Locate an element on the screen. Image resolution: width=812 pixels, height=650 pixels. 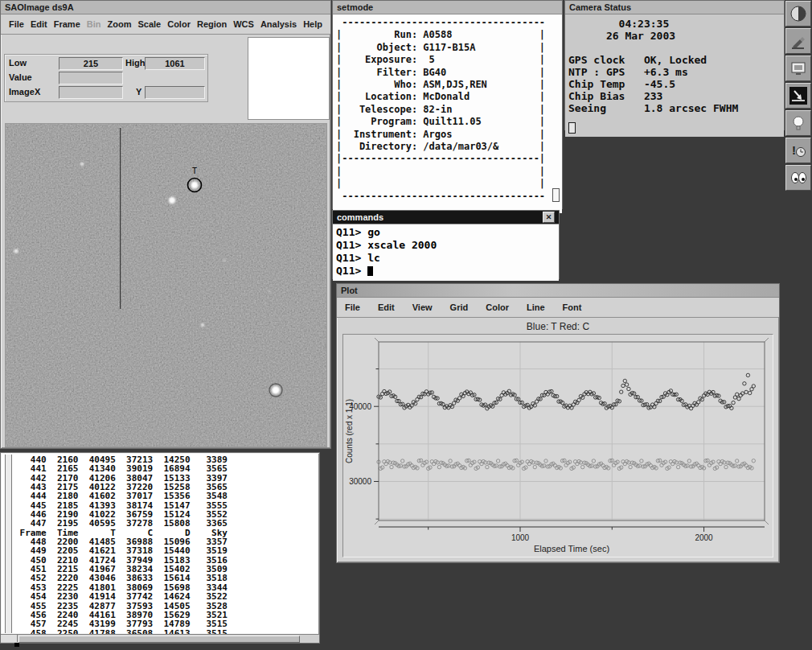
low-entry: 215 is located at coordinates (91, 64).